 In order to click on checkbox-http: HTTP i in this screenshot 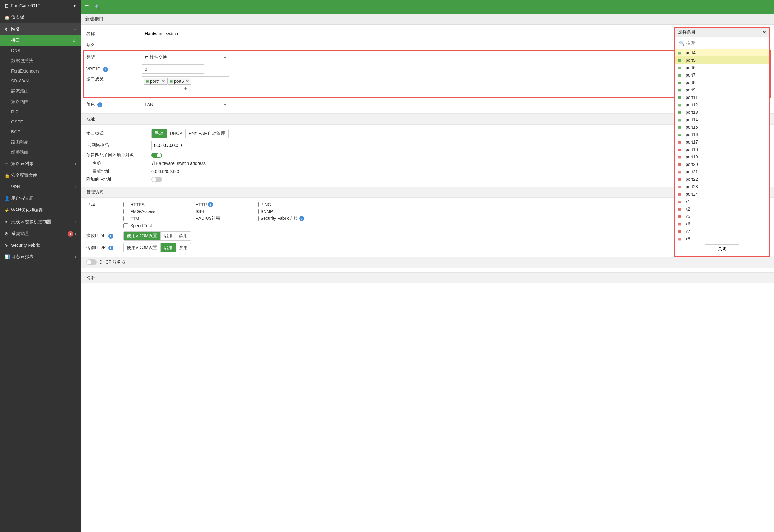, I will do `click(221, 205)`.